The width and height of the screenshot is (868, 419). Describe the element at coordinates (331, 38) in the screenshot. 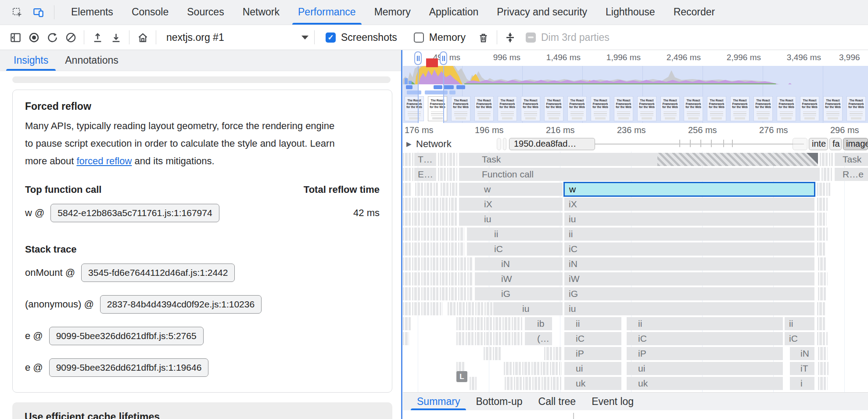

I see `screenshots-checkbox: ✓` at that location.